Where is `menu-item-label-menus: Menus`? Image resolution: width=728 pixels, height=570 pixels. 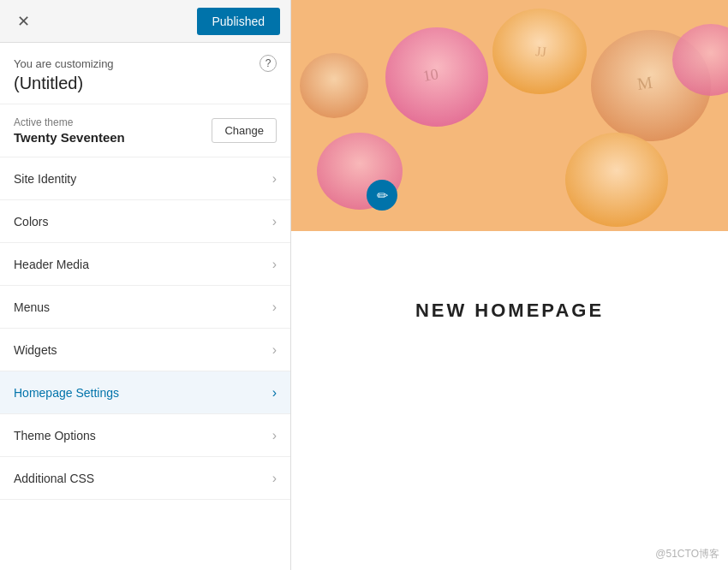
menu-item-label-menus: Menus is located at coordinates (32, 307).